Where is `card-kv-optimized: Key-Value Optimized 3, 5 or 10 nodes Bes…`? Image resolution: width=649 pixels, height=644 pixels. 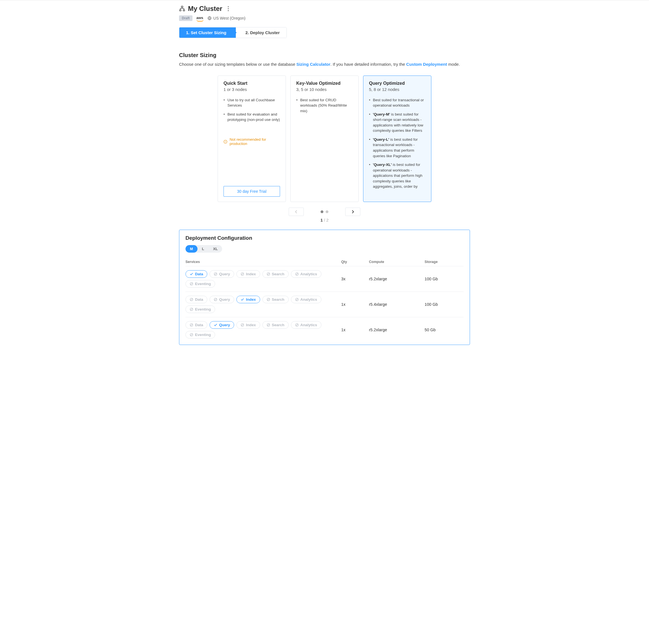
card-kv-optimized: Key-Value Optimized 3, 5 or 10 nodes Bes… is located at coordinates (324, 139).